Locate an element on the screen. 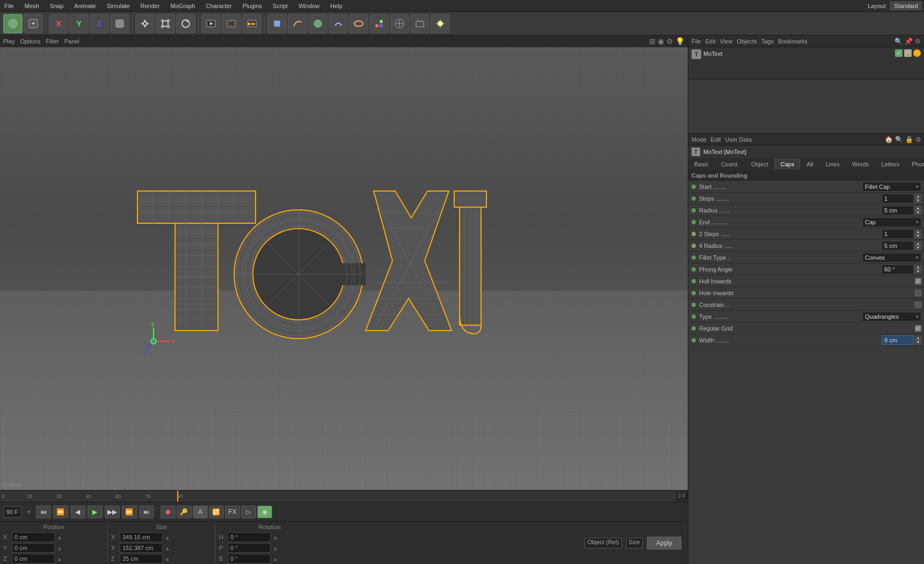 The image size is (924, 564). menu-help: Help is located at coordinates (336, 6).